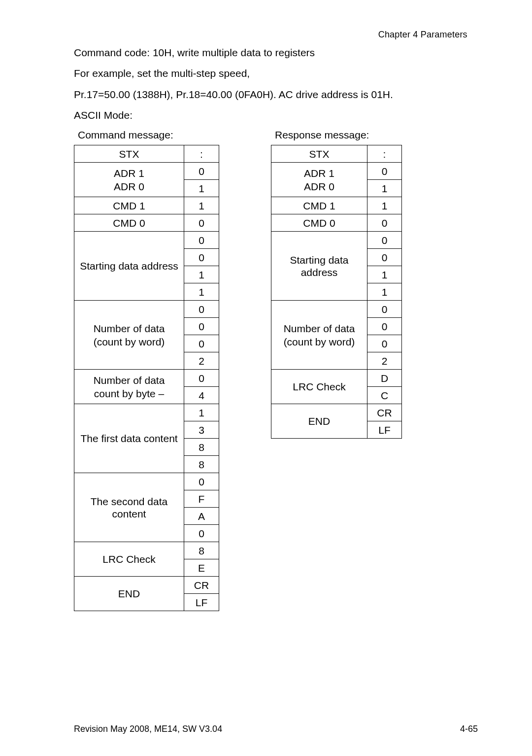  What do you see at coordinates (336, 292) in the screenshot?
I see `response-message-table: STX:ADR 1ADR 001CMD 11CMD 00Starting dat…` at bounding box center [336, 292].